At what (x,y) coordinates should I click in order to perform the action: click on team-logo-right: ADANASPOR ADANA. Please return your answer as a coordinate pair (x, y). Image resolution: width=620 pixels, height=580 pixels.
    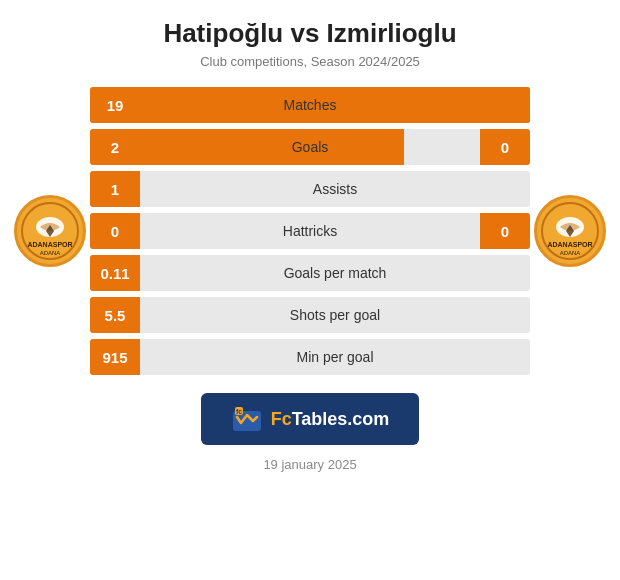
    Looking at the image, I should click on (570, 231).